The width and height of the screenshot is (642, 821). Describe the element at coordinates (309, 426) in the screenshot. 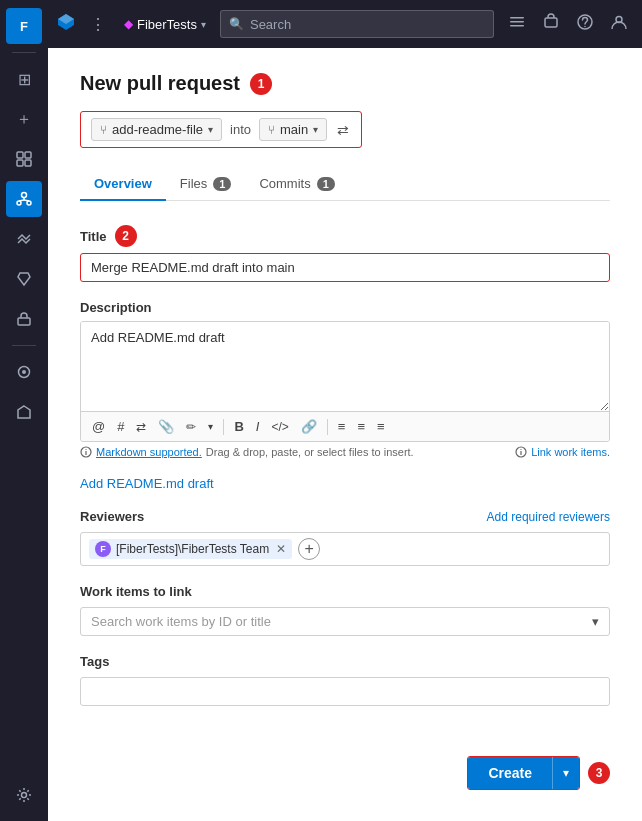

I see `toolbar-link-btn: 🔗` at that location.